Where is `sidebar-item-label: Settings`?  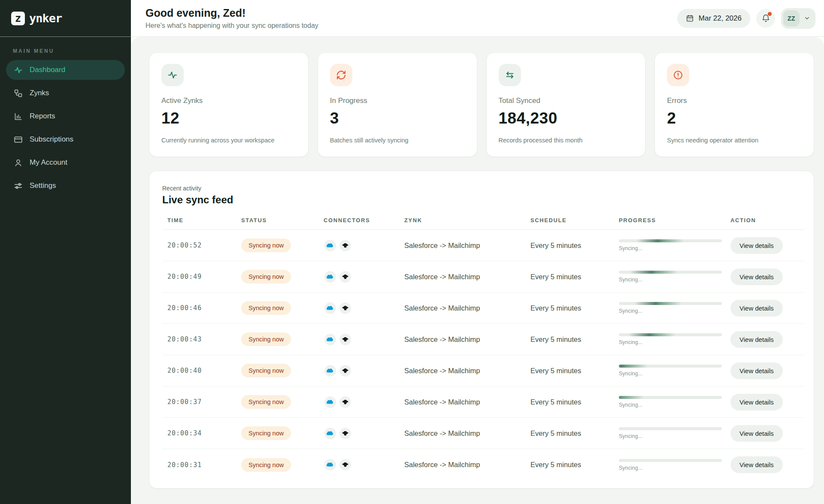
sidebar-item-label: Settings is located at coordinates (43, 186).